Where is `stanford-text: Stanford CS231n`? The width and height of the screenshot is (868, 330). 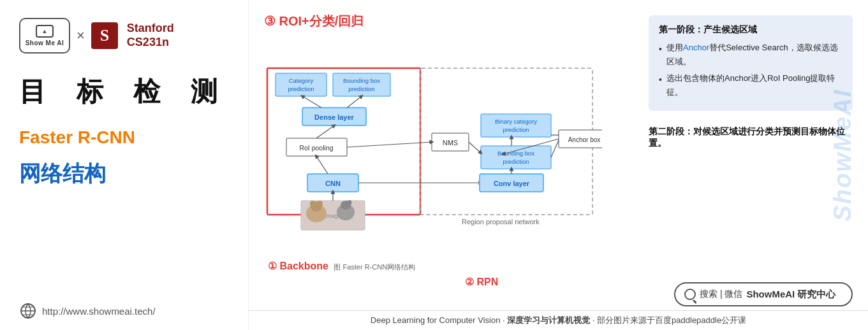 stanford-text: Stanford CS231n is located at coordinates (151, 36).